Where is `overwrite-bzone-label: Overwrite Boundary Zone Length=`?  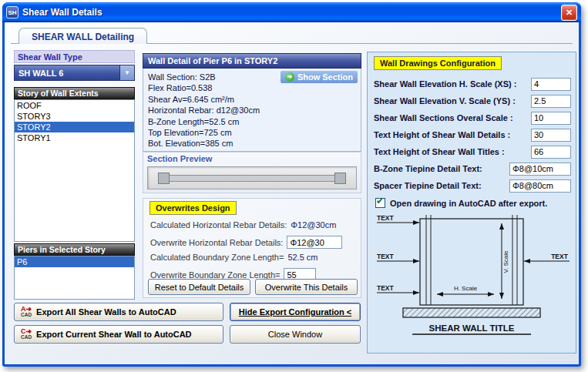
overwrite-bzone-label: Overwrite Boundary Zone Length= is located at coordinates (215, 275).